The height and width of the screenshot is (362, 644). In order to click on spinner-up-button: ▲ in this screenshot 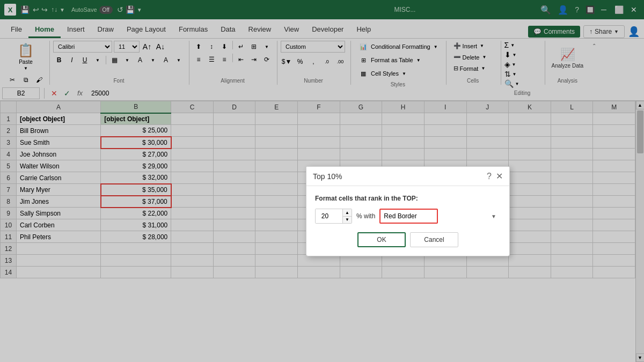, I will do `click(347, 212)`.